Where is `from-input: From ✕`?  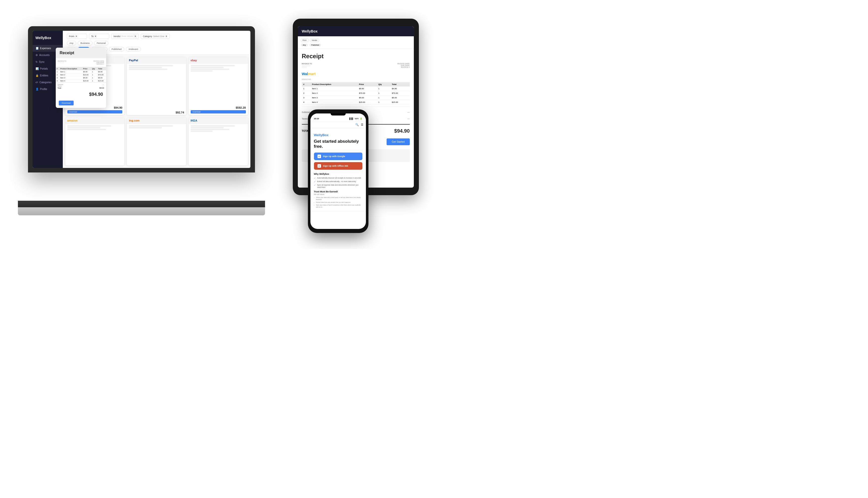 from-input: From ✕ is located at coordinates (77, 36).